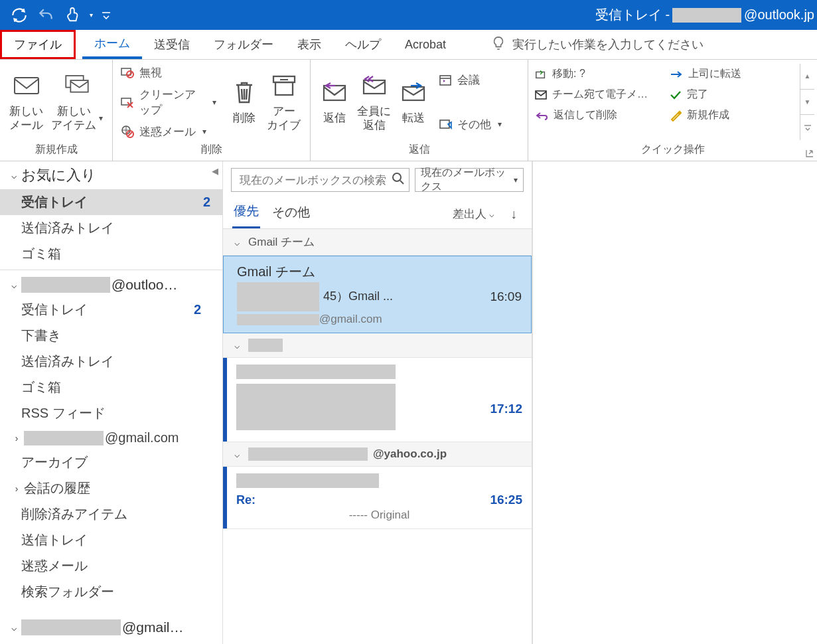 This screenshot has height=644, width=817. Describe the element at coordinates (313, 181) in the screenshot. I see `search-placeholder: 現在のメールボックスの検索` at that location.